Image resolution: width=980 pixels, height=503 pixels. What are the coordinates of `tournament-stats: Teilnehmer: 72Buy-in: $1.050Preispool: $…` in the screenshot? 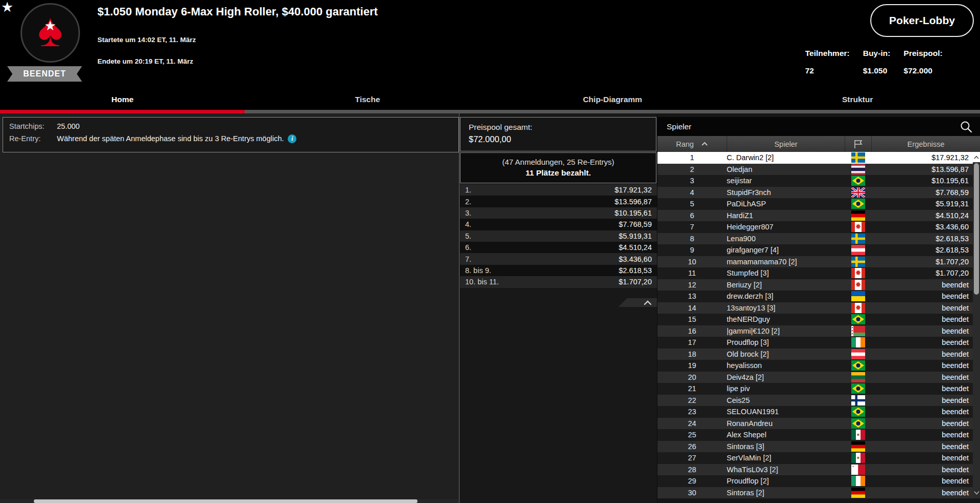 It's located at (874, 62).